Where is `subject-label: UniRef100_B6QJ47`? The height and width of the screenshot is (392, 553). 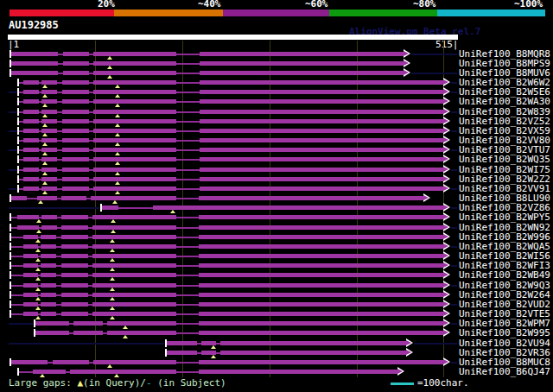
subject-label: UniRef100_B6QJ47 is located at coordinates (505, 372).